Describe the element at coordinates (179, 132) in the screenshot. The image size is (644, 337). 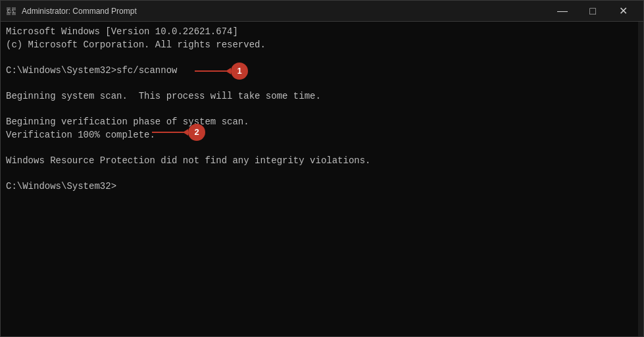
I see `annotation-2: 2` at that location.